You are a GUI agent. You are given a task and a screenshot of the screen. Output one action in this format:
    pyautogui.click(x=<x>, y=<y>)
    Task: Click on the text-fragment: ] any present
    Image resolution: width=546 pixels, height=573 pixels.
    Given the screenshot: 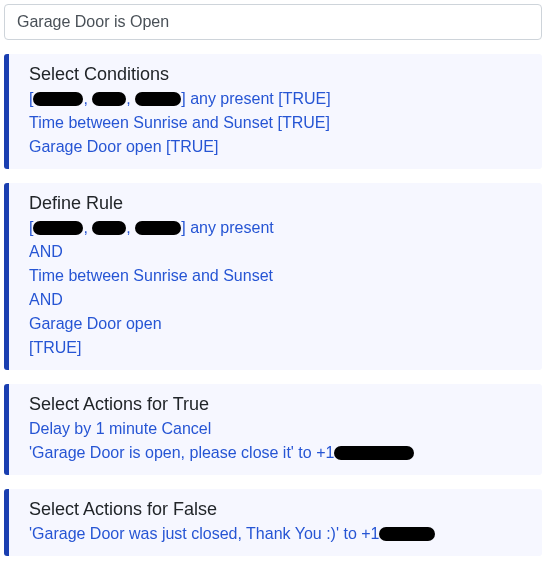 What is the action you would take?
    pyautogui.click(x=228, y=228)
    